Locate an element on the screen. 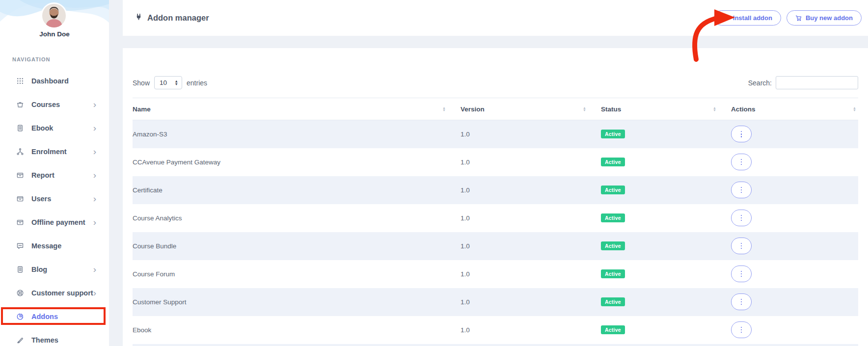  table-header-row: Name▲▼Version▲▼Status▲▼Actions▲▼ is located at coordinates (495, 109).